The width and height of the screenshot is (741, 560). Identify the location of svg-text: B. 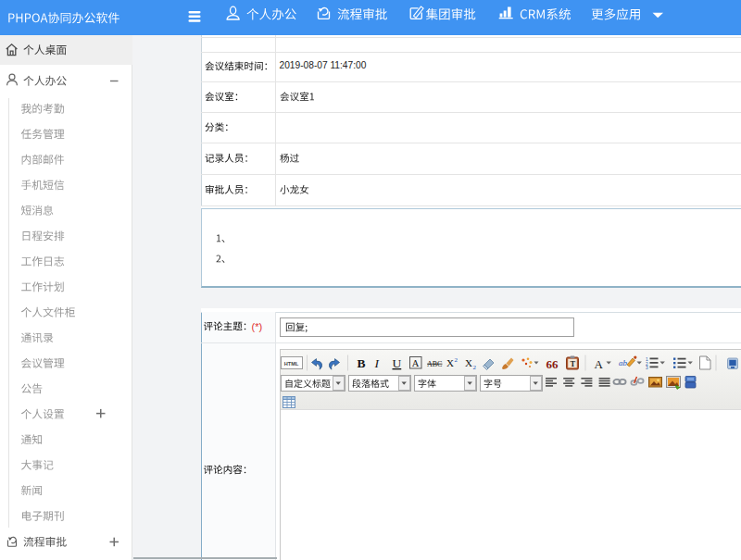
(361, 363).